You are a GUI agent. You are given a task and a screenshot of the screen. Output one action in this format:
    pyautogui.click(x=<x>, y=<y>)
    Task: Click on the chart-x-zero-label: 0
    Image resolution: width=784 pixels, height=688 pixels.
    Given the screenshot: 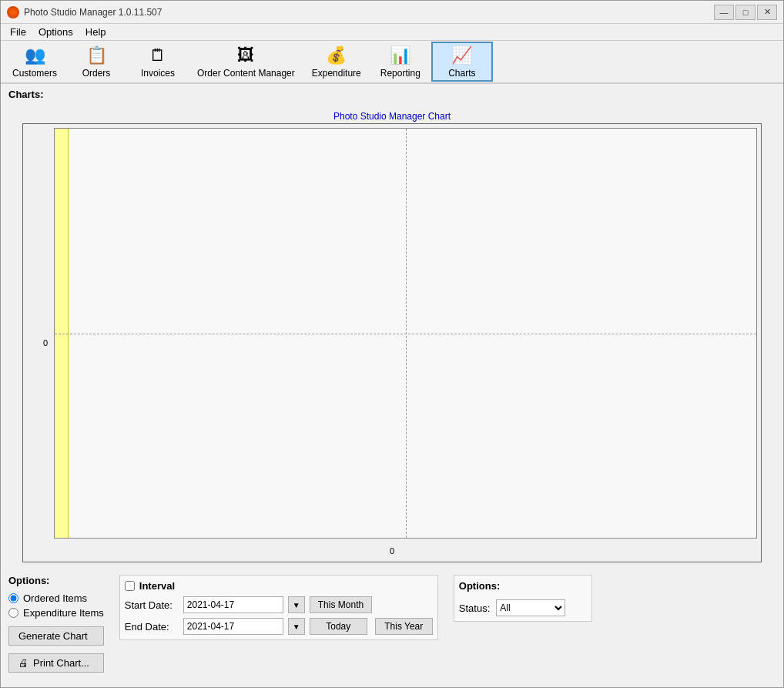 What is the action you would take?
    pyautogui.click(x=392, y=551)
    